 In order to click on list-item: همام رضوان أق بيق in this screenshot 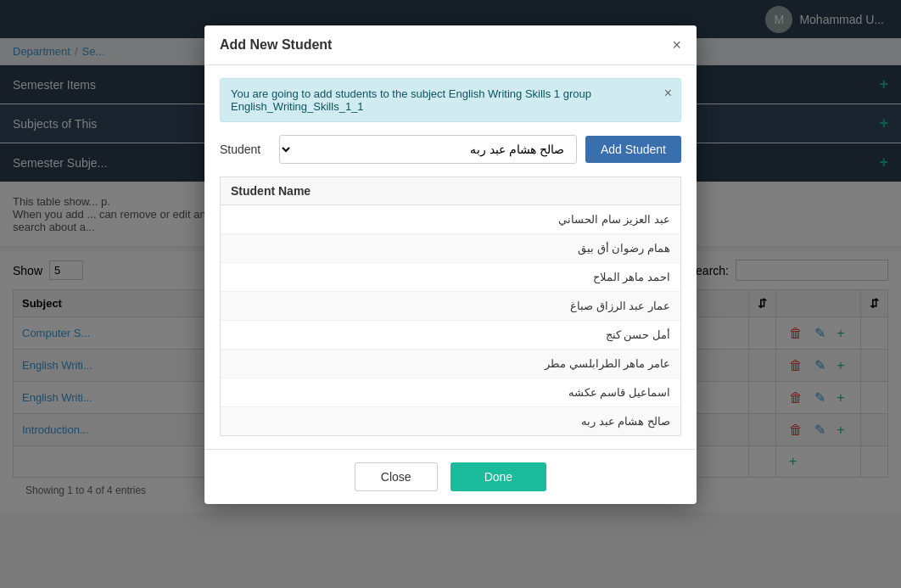, I will do `click(450, 249)`.